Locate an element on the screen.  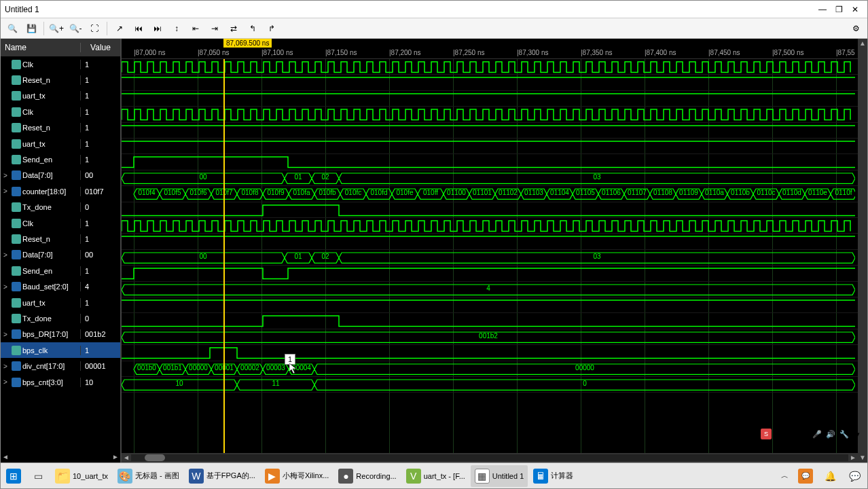
search-icon: 🔍 is located at coordinates (12, 29).